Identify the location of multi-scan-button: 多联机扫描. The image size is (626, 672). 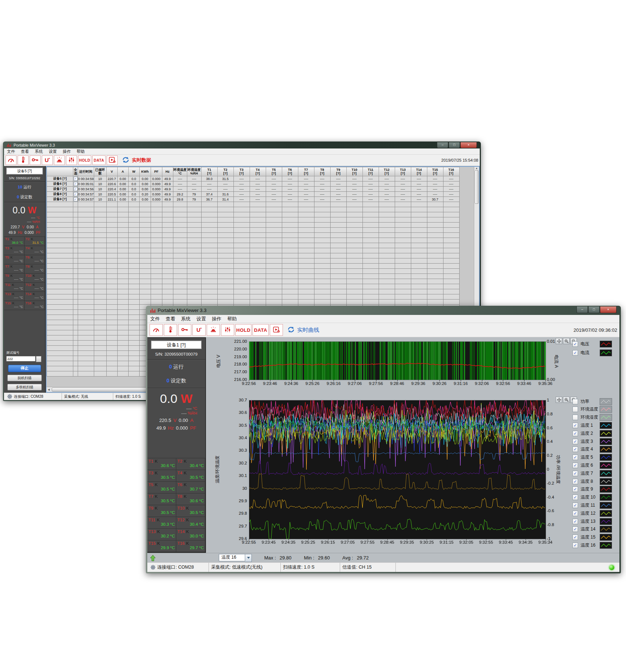
(25, 387).